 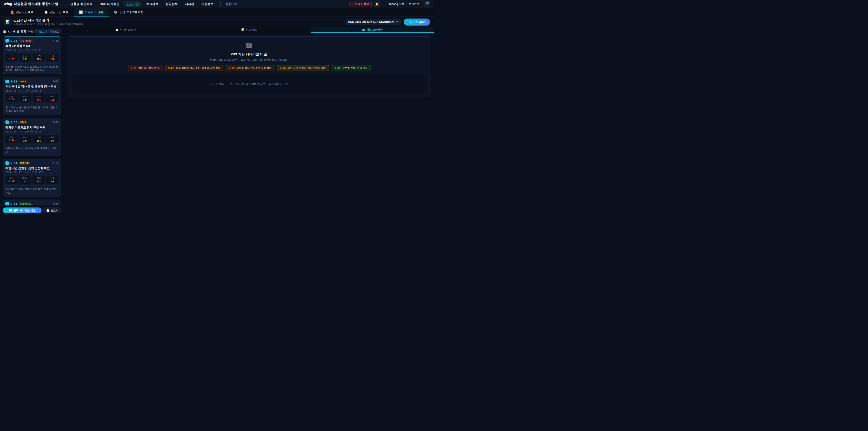 I want to click on scenario-chip-s01: S-01 좌현 35° 충돌로 No, so click(x=145, y=68).